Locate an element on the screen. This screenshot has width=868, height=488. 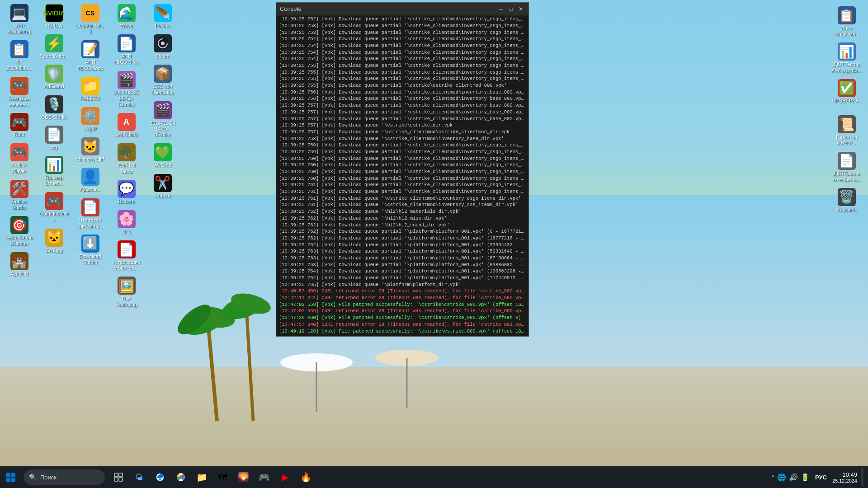
battery-tray-icon: 🔋 is located at coordinates (805, 477).